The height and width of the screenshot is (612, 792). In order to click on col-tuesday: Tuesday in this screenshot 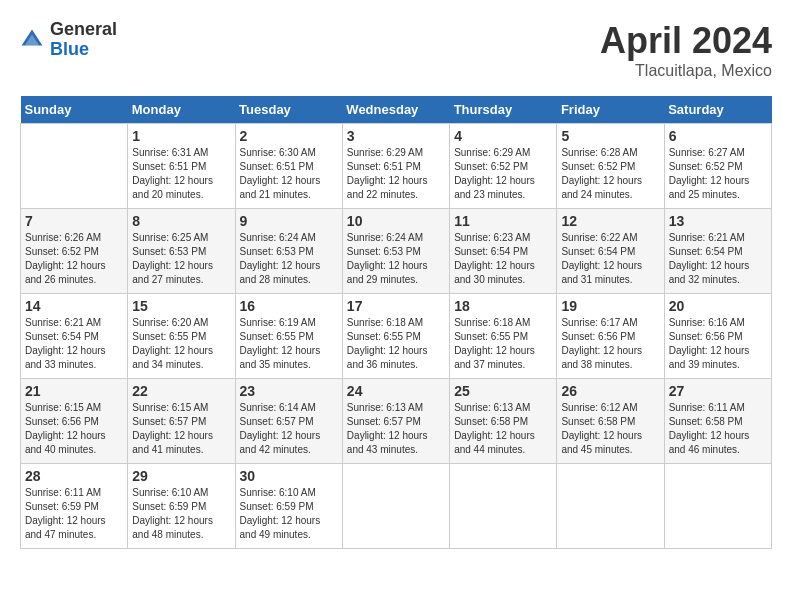, I will do `click(288, 110)`.